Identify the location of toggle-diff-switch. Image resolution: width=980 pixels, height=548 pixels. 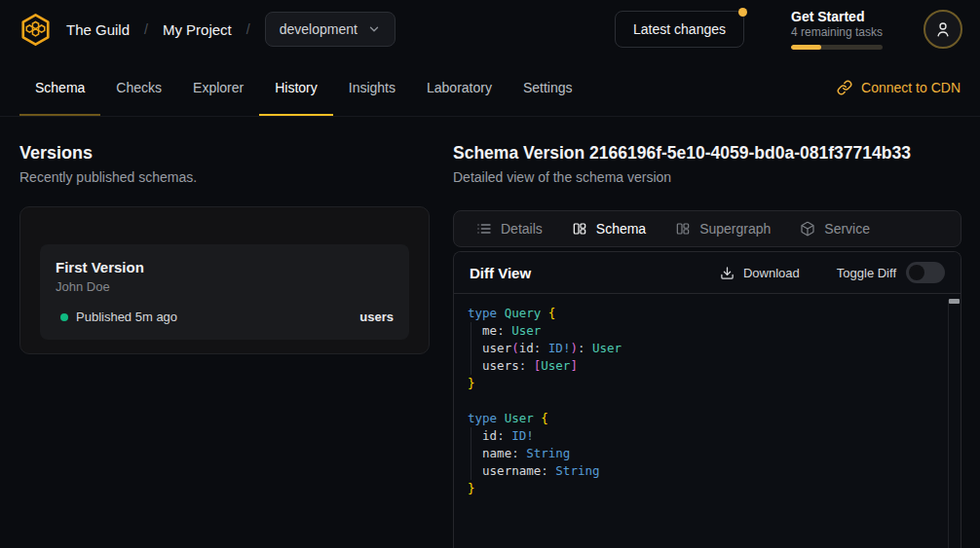
(925, 273).